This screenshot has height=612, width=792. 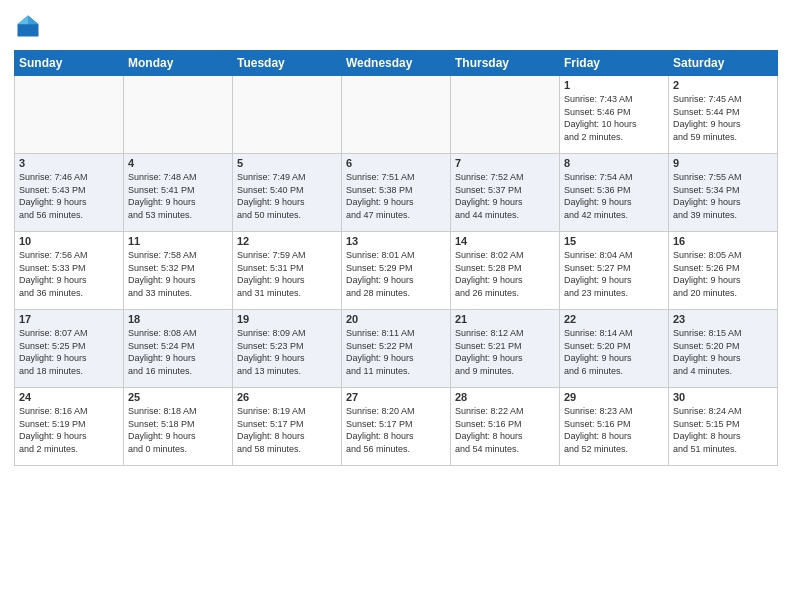 What do you see at coordinates (396, 271) in the screenshot?
I see `calendar-week-row: 10Sunrise: 7:56 AM Sunset: 5:33 PM Dayli…` at bounding box center [396, 271].